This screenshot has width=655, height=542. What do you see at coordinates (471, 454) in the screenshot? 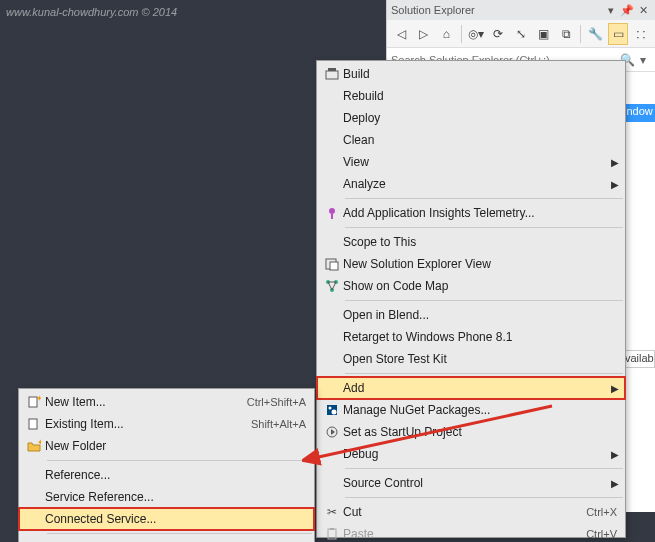
I see `mainMenu-debug: Debug▶` at bounding box center [471, 454].